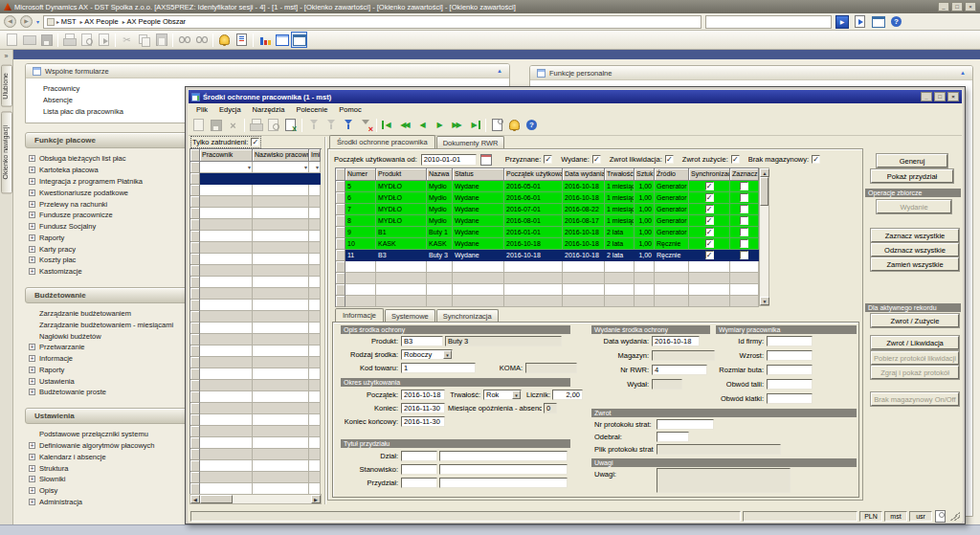  What do you see at coordinates (486, 159) in the screenshot?
I see `calendar-icon` at bounding box center [486, 159].